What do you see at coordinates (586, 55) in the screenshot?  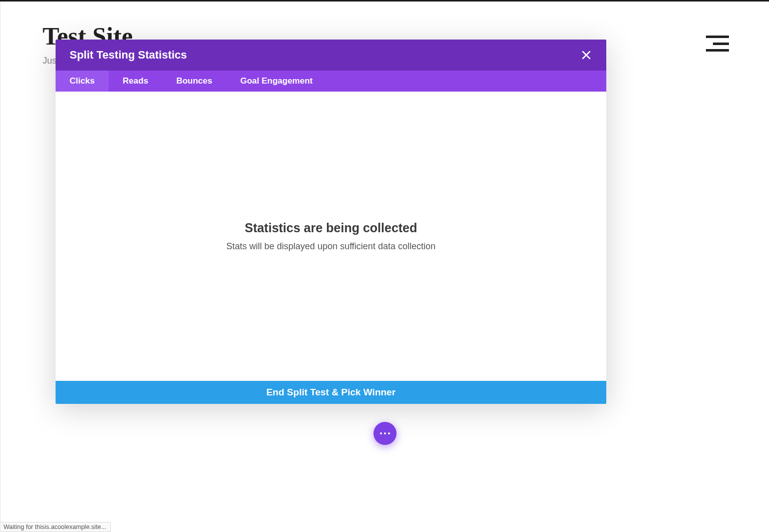 I see `close-icon` at bounding box center [586, 55].